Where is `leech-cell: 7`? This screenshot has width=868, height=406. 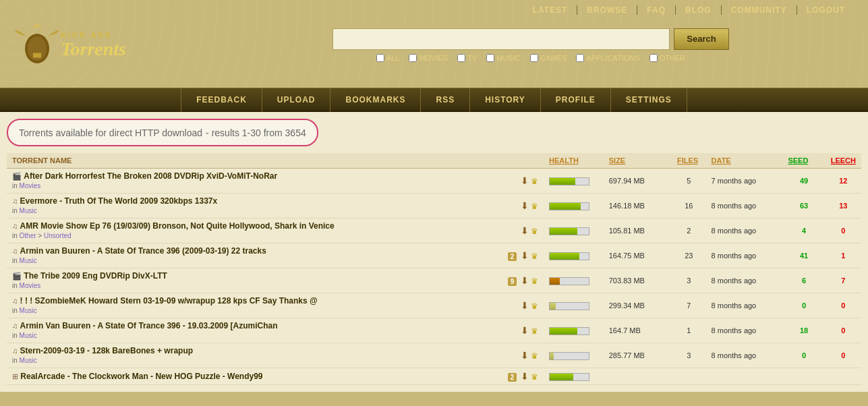 leech-cell: 7 is located at coordinates (843, 281).